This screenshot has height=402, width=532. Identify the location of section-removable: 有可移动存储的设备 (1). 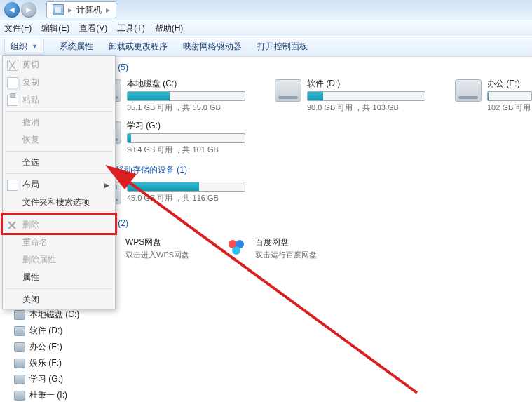
(313, 171).